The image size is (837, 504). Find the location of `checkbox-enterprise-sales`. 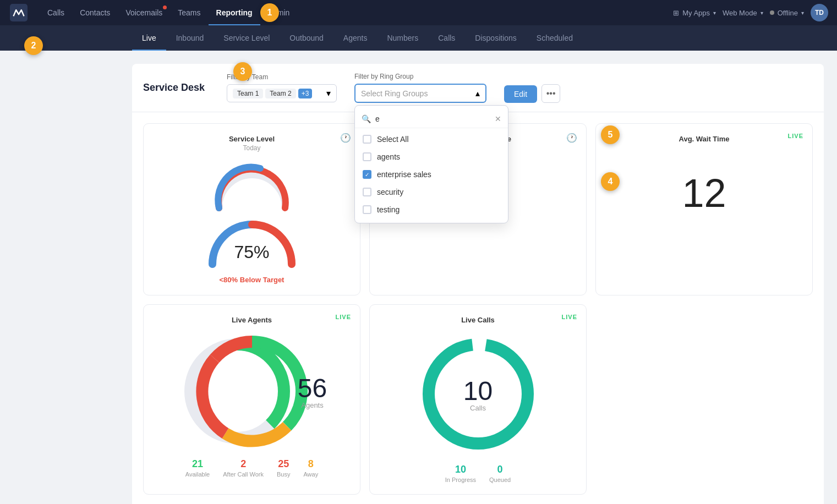

checkbox-enterprise-sales is located at coordinates (367, 174).